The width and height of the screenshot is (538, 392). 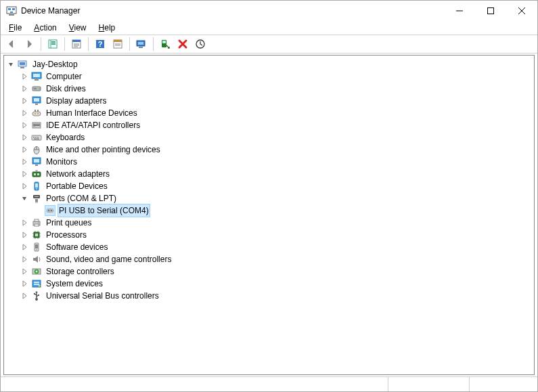 What do you see at coordinates (269, 101) in the screenshot?
I see `tree-category-node: Display adapters` at bounding box center [269, 101].